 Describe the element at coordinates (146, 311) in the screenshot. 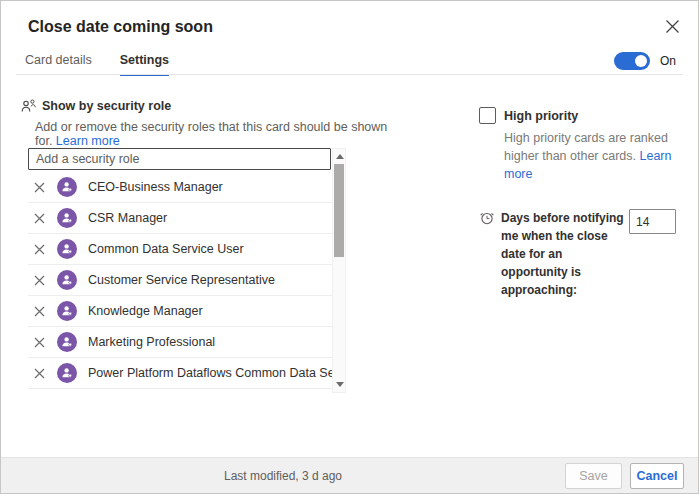

I see `security-role-name: Knowledge Manager` at that location.